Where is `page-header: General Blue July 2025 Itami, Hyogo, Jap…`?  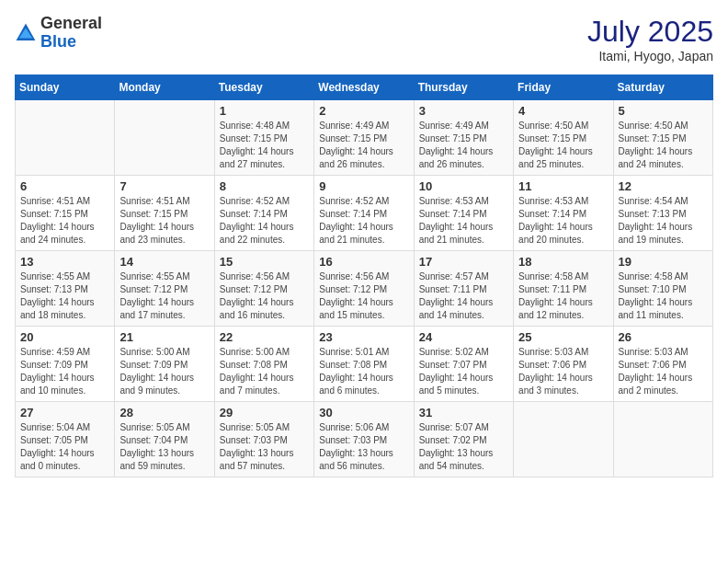
page-header: General Blue July 2025 Itami, Hyogo, Jap… is located at coordinates (364, 39).